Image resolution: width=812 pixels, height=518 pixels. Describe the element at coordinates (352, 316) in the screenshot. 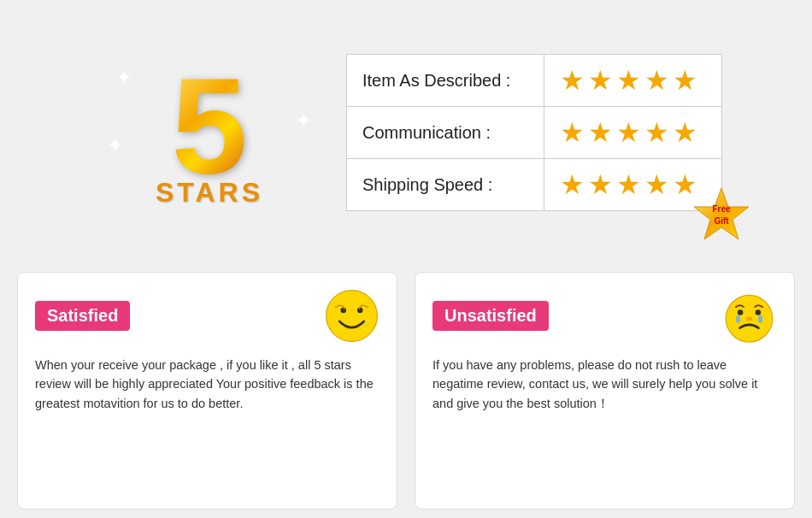

I see `happy-face-icon` at that location.